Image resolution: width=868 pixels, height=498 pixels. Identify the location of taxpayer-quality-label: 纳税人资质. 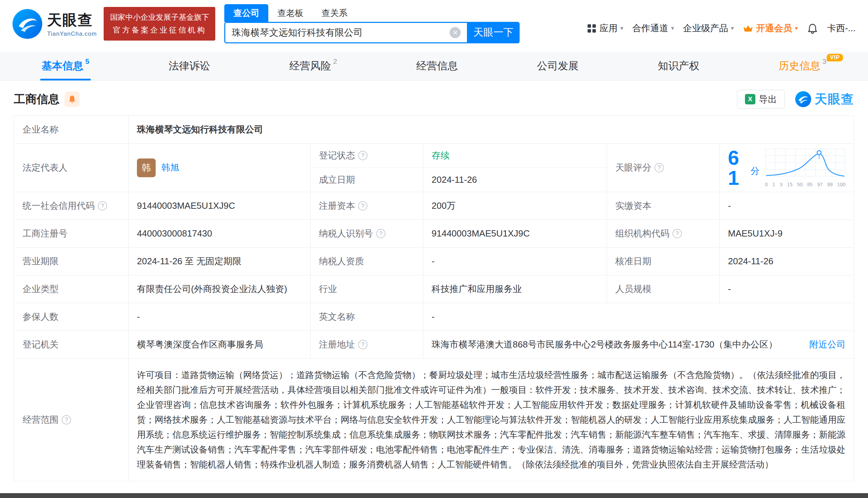
(367, 261).